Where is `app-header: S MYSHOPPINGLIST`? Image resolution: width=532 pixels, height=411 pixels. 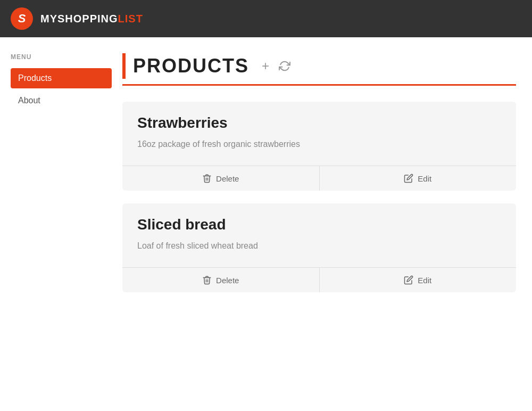 app-header: S MYSHOPPINGLIST is located at coordinates (266, 19).